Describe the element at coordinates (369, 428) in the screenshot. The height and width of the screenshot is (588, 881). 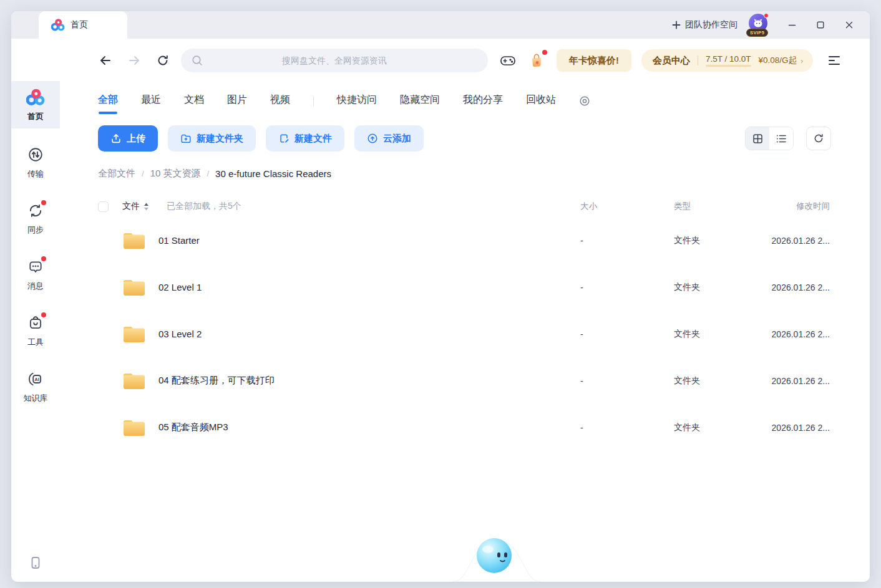
I see `file-name: 05 配套音频MP3` at that location.